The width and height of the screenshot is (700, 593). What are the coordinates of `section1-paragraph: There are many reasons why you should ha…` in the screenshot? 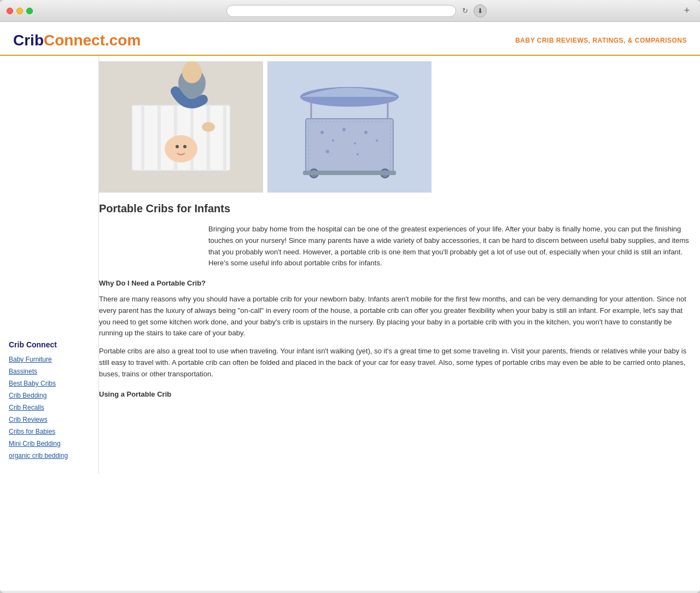 It's located at (394, 316).